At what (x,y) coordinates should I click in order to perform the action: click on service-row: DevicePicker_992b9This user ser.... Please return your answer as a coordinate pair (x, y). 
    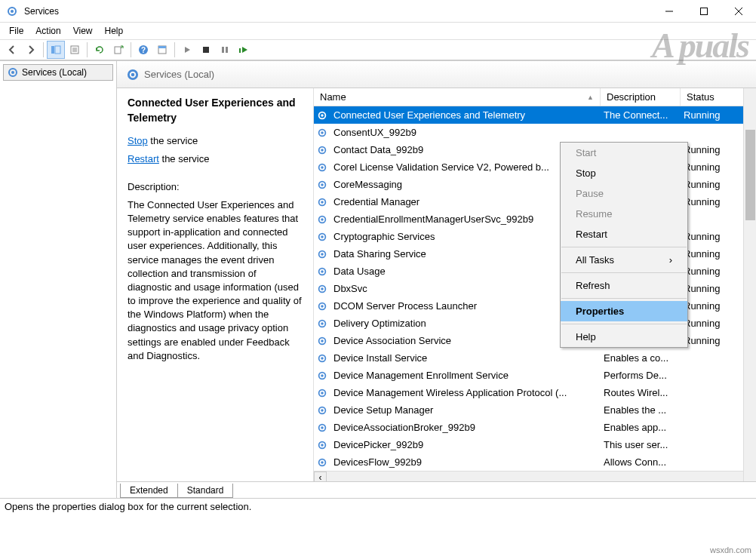
    Looking at the image, I should click on (535, 445).